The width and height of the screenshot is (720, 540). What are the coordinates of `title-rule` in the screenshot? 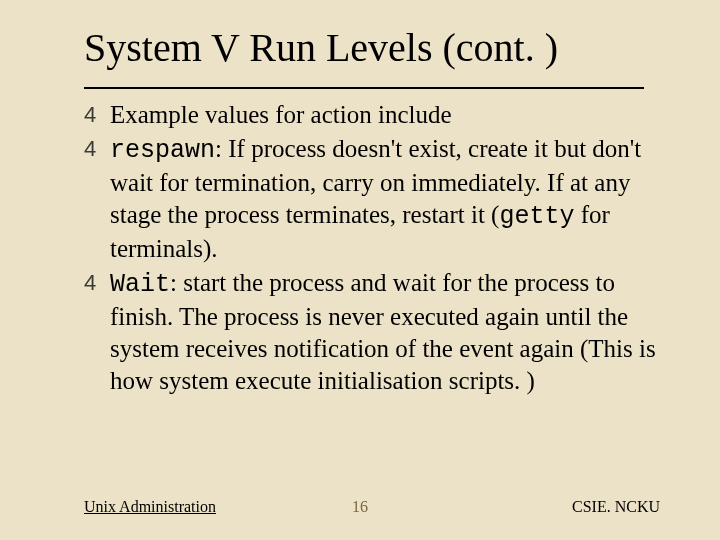 It's located at (364, 88).